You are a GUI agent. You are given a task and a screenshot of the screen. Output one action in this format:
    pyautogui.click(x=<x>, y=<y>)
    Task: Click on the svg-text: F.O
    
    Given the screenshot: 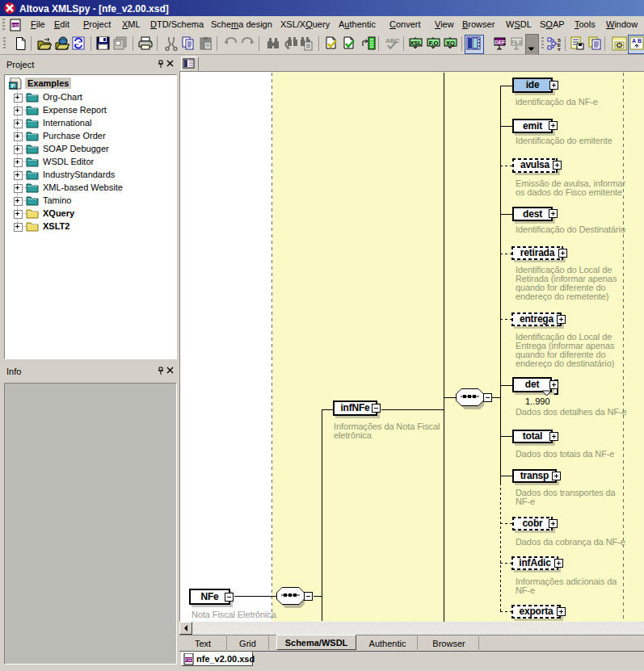 What is the action you would take?
    pyautogui.click(x=434, y=44)
    